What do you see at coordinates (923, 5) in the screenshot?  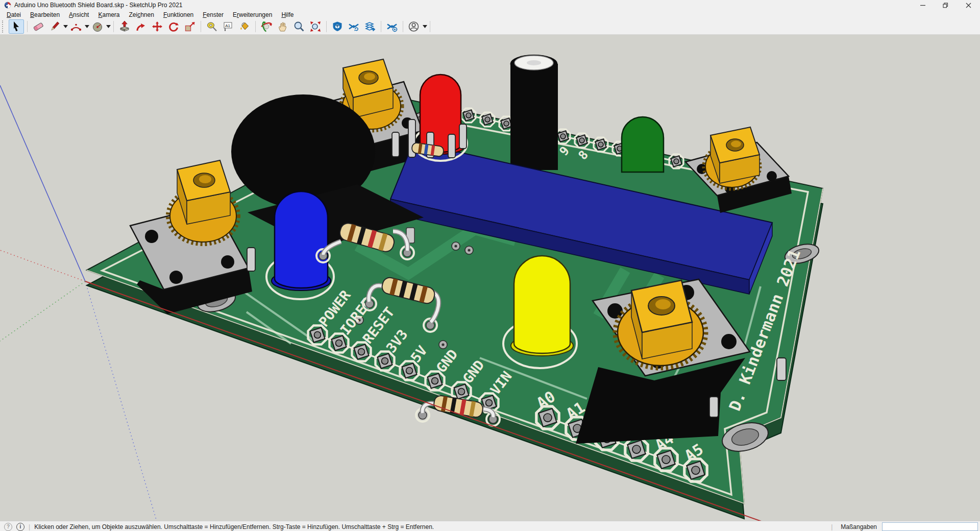 I see `minimize-button` at bounding box center [923, 5].